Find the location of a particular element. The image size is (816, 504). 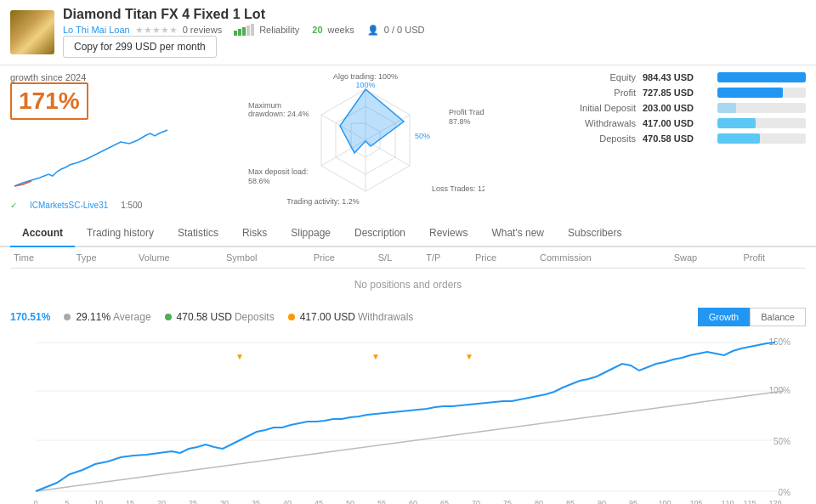

initial-deposit-bar is located at coordinates (727, 108).